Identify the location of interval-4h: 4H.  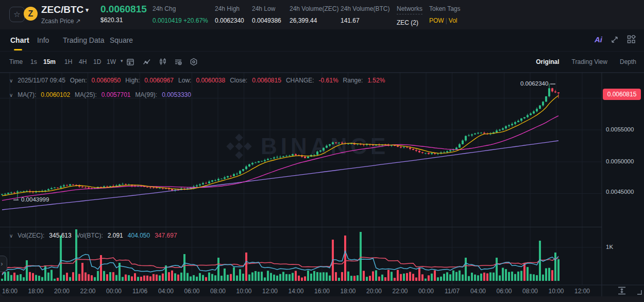
(82, 62).